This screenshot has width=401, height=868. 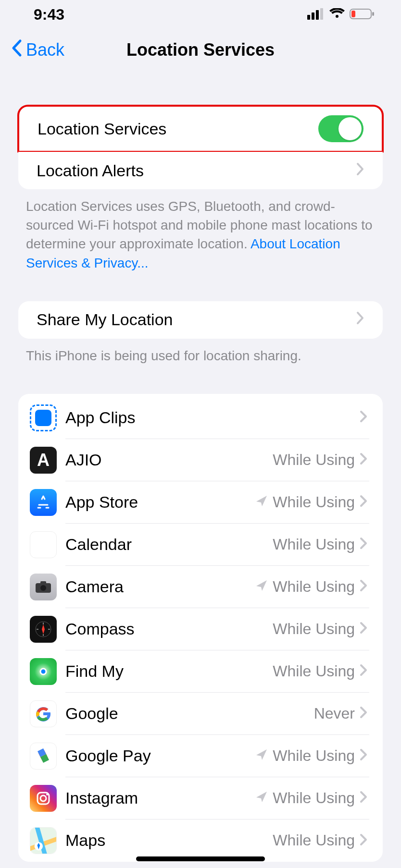 I want to click on chevron-left-icon, so click(x=17, y=50).